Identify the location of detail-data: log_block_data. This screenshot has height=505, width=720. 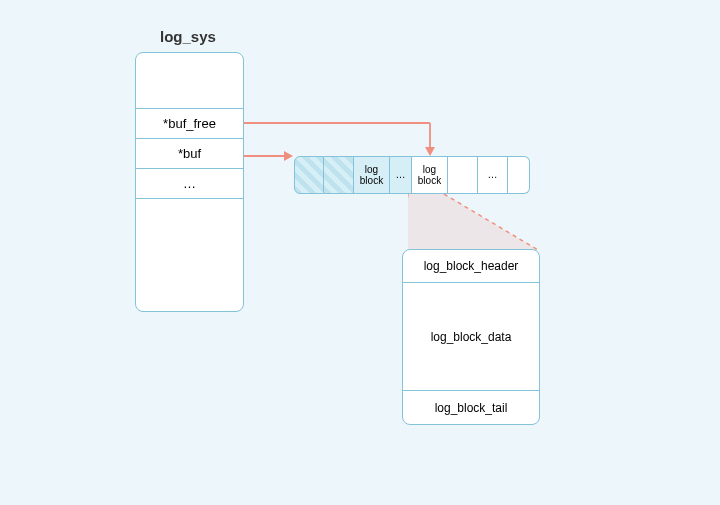
(471, 337).